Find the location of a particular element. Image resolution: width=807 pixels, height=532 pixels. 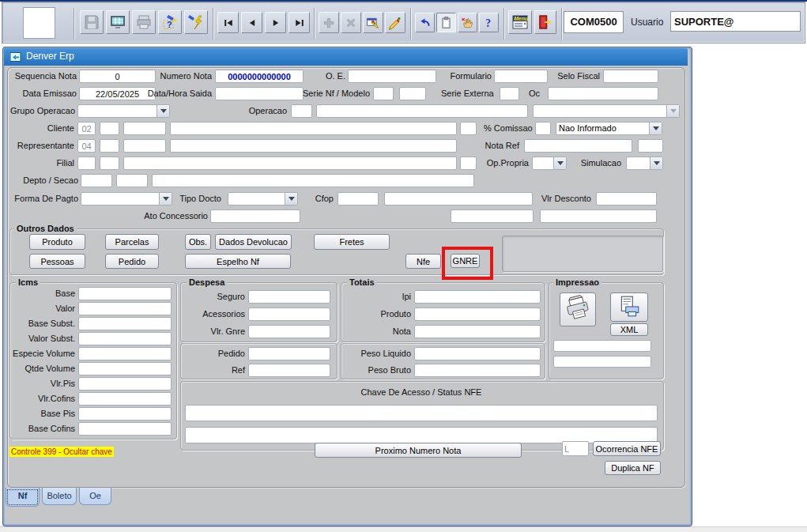

fretes-button: Fretes is located at coordinates (352, 242).